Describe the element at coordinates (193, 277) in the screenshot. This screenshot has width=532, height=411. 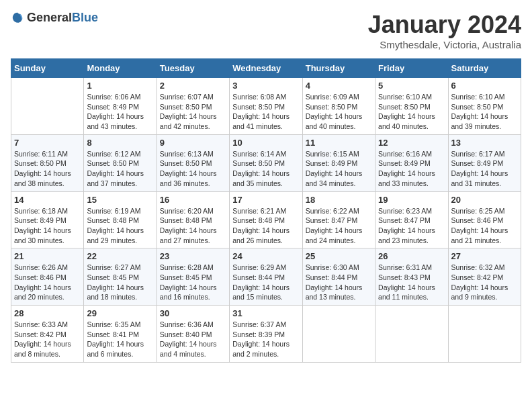
I see `calendar-cell: 23Sunrise: 6:28 AMSunset: 8:45 PMDayligh…` at that location.